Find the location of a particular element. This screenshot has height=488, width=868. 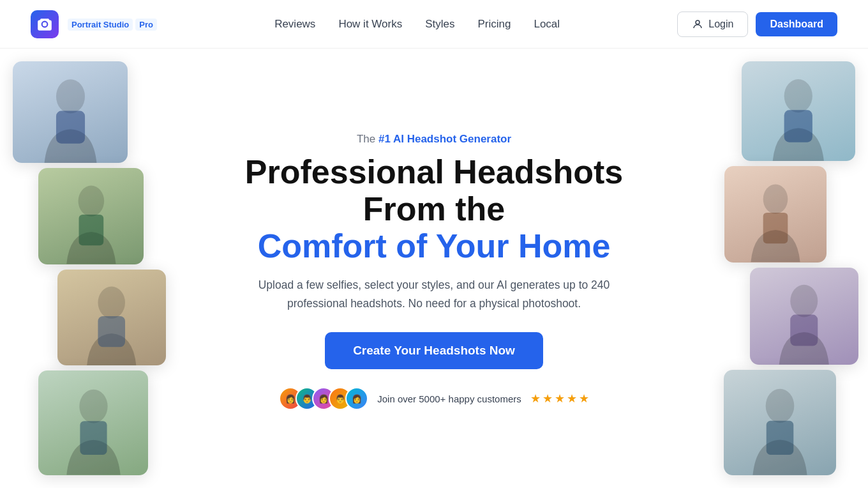

avatar-5: 👩 is located at coordinates (357, 399).